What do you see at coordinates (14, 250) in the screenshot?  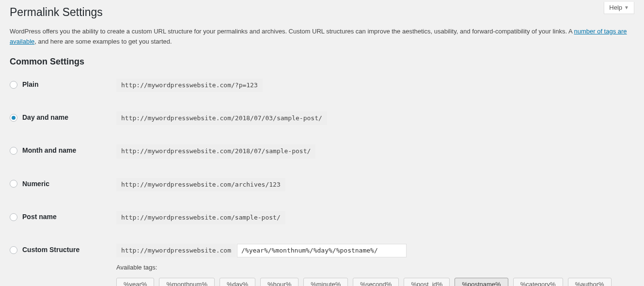 I see `radio-custom` at bounding box center [14, 250].